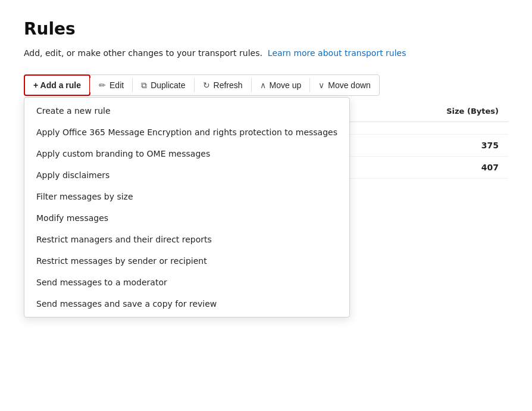 Image resolution: width=532 pixels, height=411 pixels. What do you see at coordinates (345, 85) in the screenshot?
I see `move-down-button: ∨ Move down` at bounding box center [345, 85].